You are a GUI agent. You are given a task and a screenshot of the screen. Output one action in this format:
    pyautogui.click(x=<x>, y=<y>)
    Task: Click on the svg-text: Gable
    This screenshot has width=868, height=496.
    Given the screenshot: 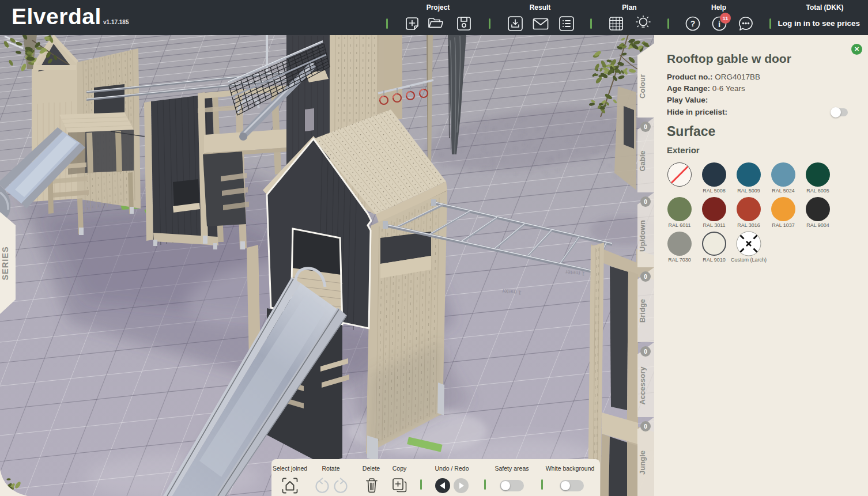 What is the action you would take?
    pyautogui.click(x=642, y=161)
    